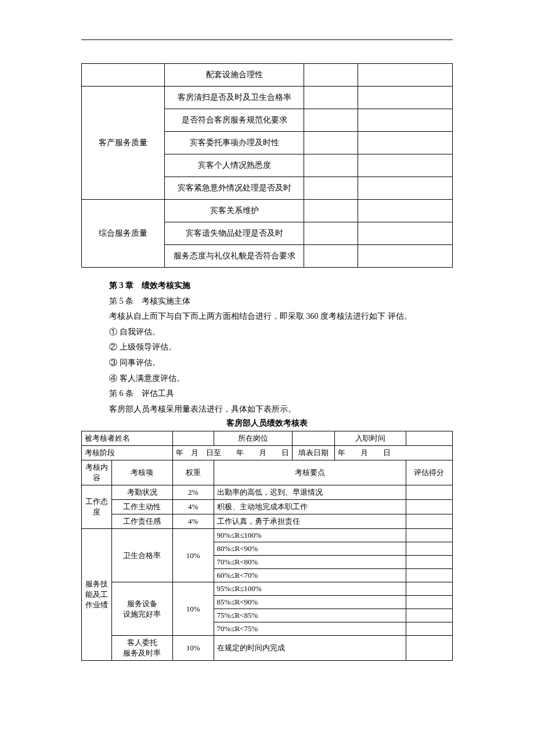 The image size is (534, 756). I want to click on weight-cell: 2%, so click(193, 492).